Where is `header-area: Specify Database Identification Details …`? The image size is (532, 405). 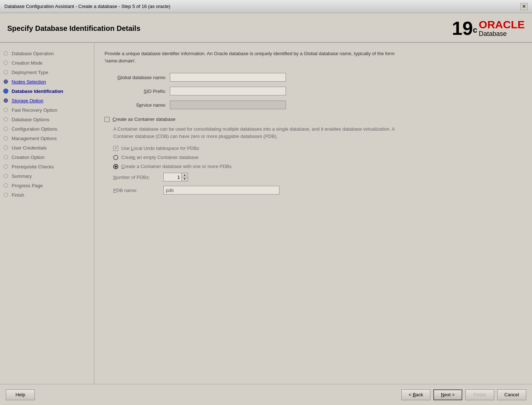 header-area: Specify Database Identification Details … is located at coordinates (266, 28).